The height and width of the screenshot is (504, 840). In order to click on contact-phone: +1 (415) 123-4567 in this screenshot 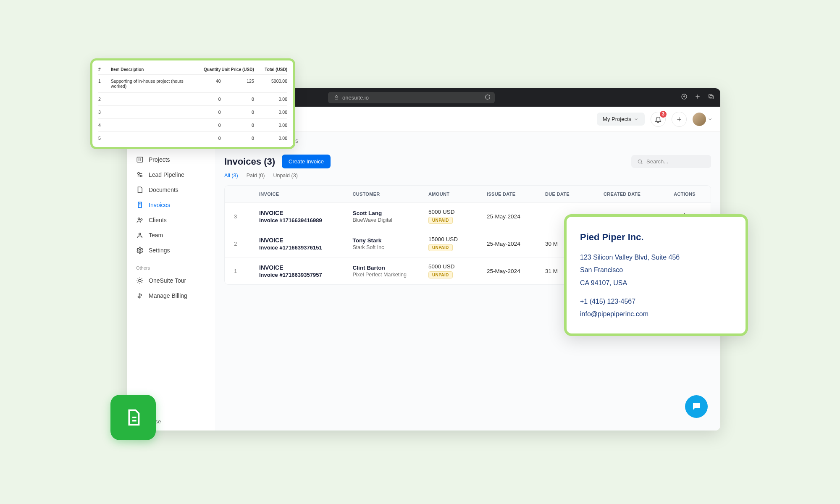, I will do `click(656, 302)`.